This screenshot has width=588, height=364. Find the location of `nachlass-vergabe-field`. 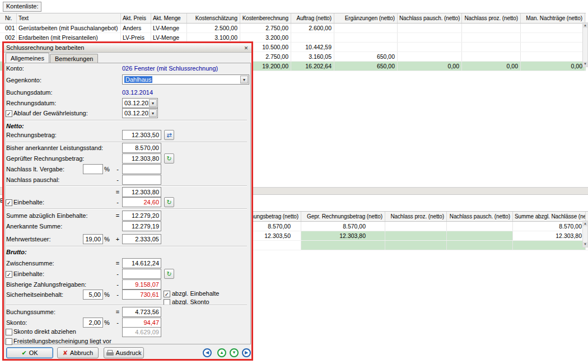

nachlass-vergabe-field is located at coordinates (142, 169).